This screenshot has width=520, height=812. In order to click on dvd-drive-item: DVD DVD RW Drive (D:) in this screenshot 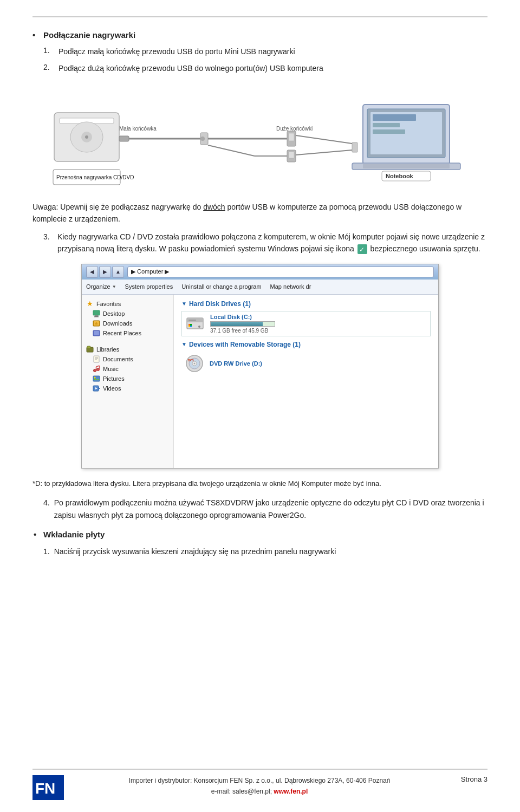, I will do `click(306, 363)`.